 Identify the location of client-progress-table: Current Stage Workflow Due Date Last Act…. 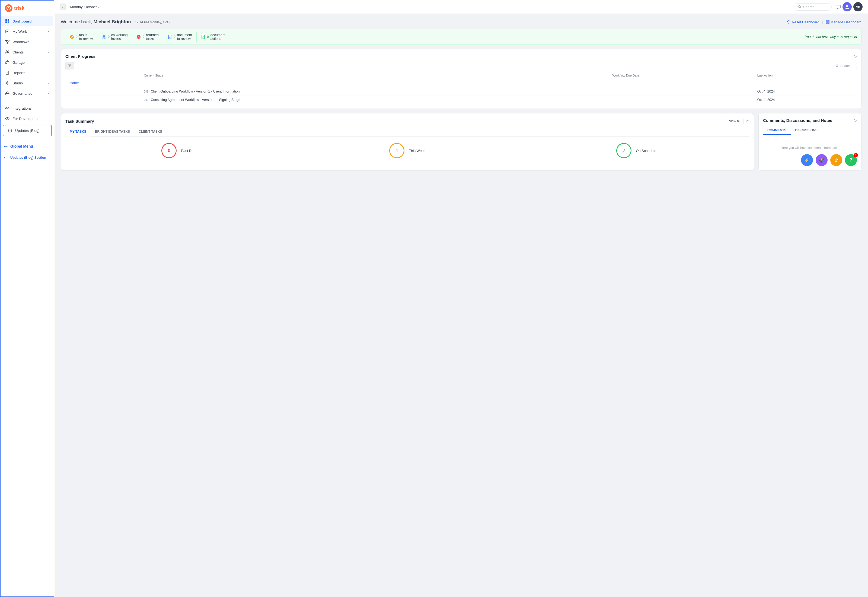
(461, 88).